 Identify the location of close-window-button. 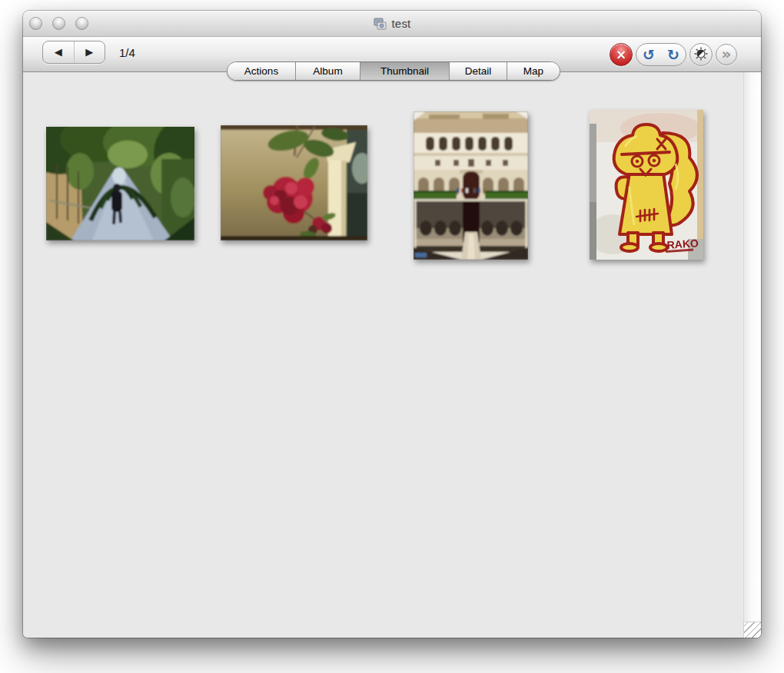
(35, 23).